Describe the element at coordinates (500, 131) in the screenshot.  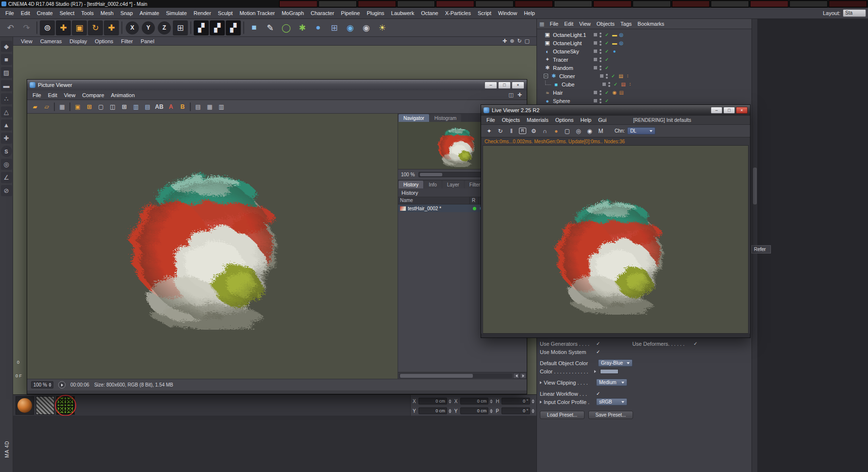
I see `restart-icon: ↻` at that location.